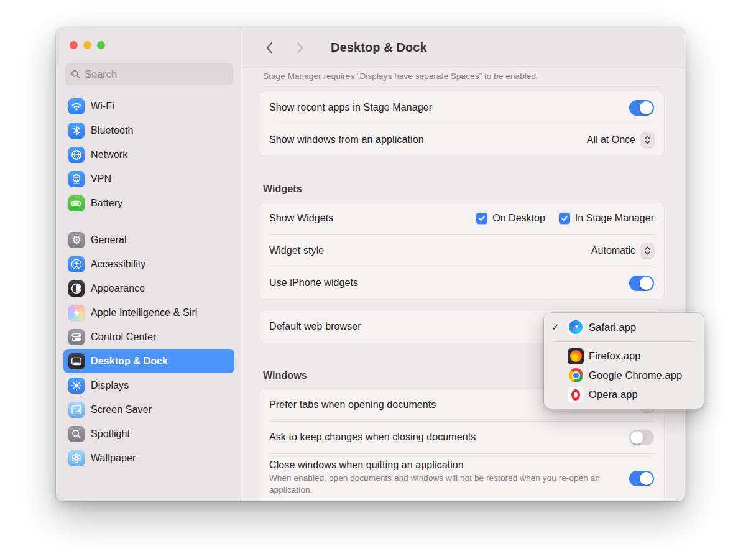 This screenshot has height=556, width=756. I want to click on settings-row-close-windows: Close windows when quitting an applicati…, so click(461, 478).